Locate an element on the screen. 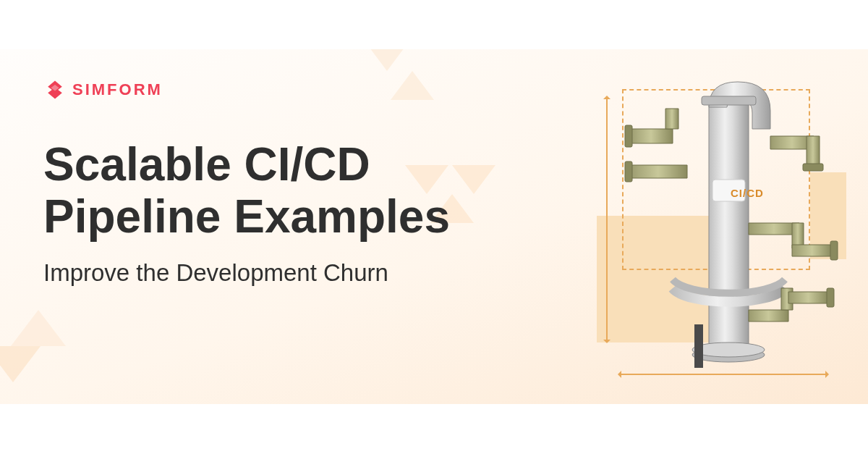 The width and height of the screenshot is (868, 454). brand-mark-icon is located at coordinates (55, 90).